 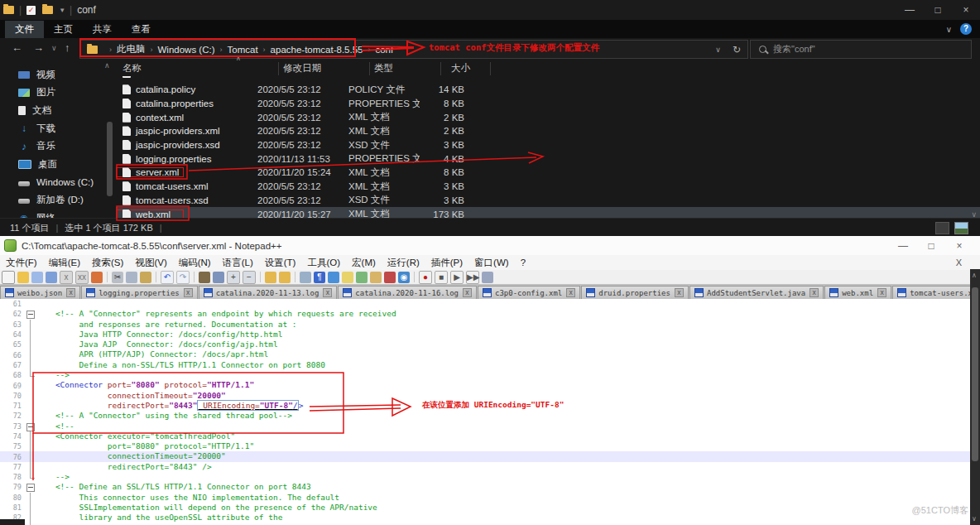 What do you see at coordinates (490, 385) in the screenshot?
I see `code-line: 69 <Connector port="8080" protocol="HTTP…` at bounding box center [490, 385].